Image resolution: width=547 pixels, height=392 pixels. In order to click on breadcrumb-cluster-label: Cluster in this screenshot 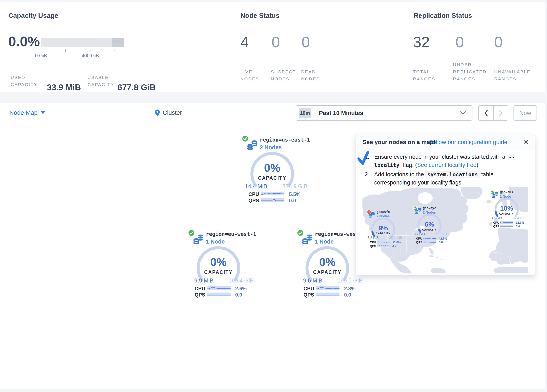, I will do `click(172, 113)`.